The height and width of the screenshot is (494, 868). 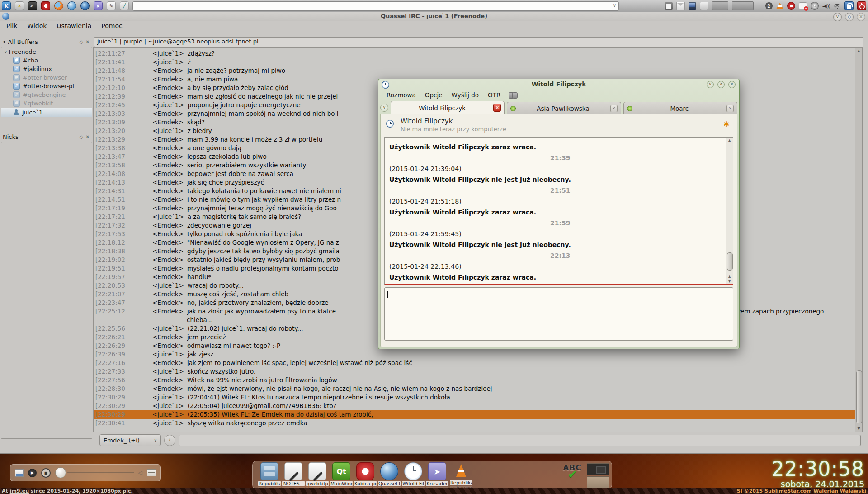 I want to click on menu-otr: OTR, so click(x=494, y=95).